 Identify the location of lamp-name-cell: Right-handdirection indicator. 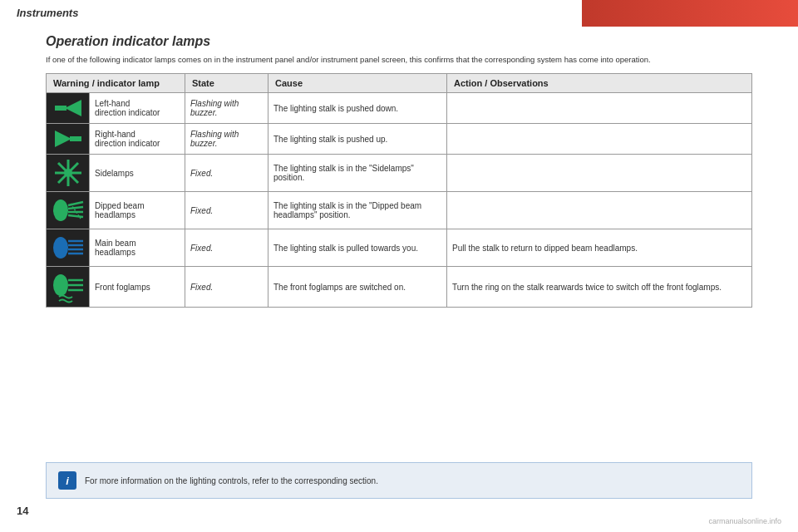
(138, 140).